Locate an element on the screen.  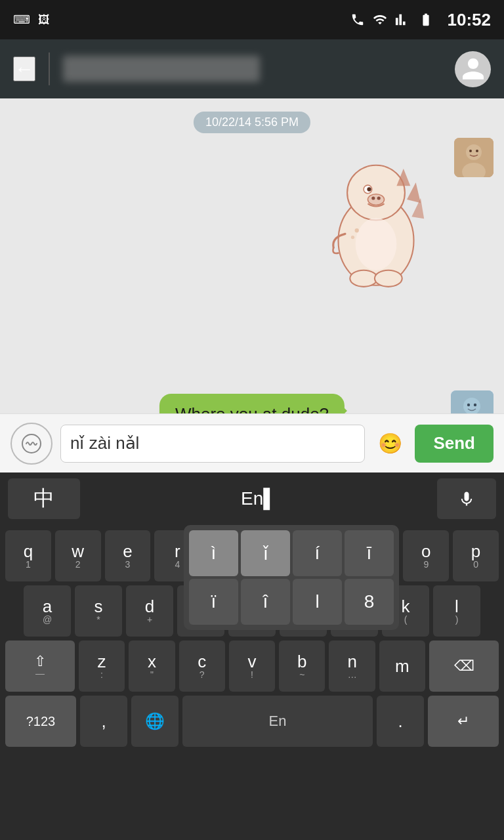
voice-button is located at coordinates (32, 444).